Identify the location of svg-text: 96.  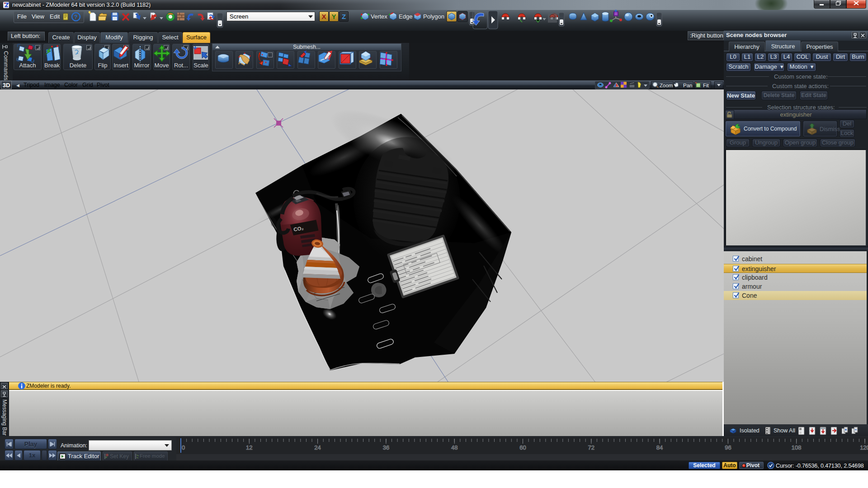
(728, 447).